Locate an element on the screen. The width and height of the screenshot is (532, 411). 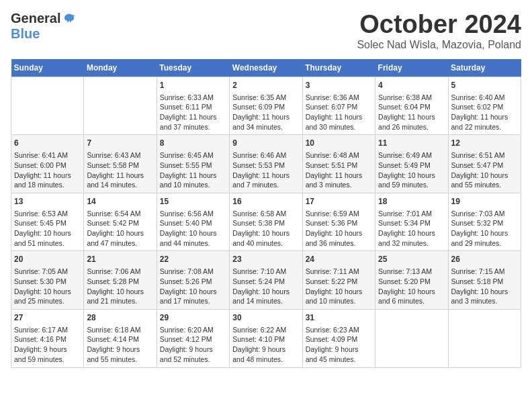
day-number: 24 is located at coordinates (339, 259).